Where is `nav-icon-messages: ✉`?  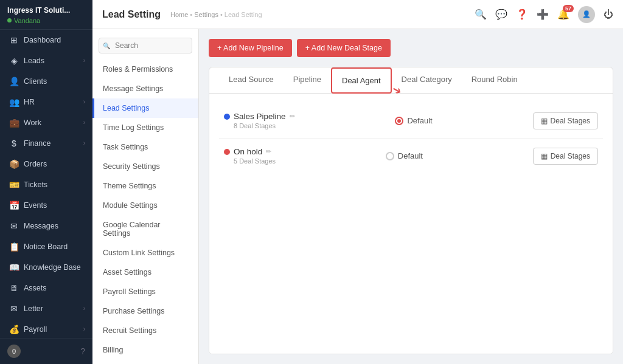 nav-icon-messages: ✉ is located at coordinates (14, 226).